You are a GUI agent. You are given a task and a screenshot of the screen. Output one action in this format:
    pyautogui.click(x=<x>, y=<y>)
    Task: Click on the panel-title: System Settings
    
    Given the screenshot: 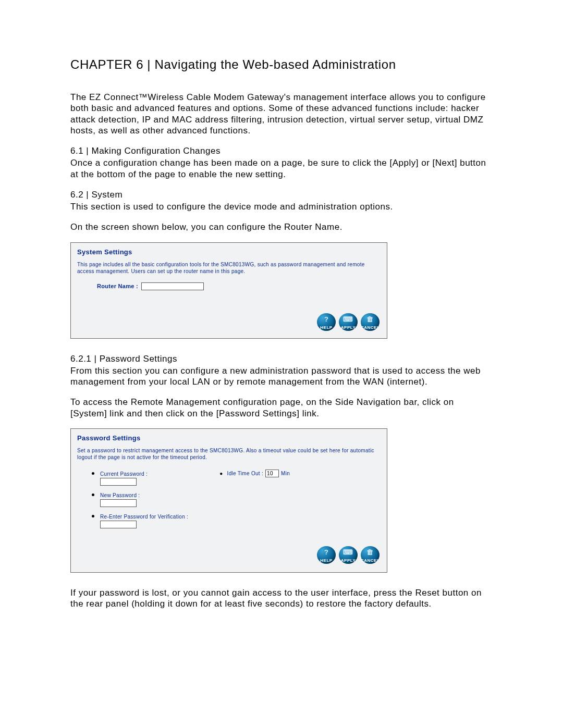 What is the action you would take?
    pyautogui.click(x=229, y=252)
    